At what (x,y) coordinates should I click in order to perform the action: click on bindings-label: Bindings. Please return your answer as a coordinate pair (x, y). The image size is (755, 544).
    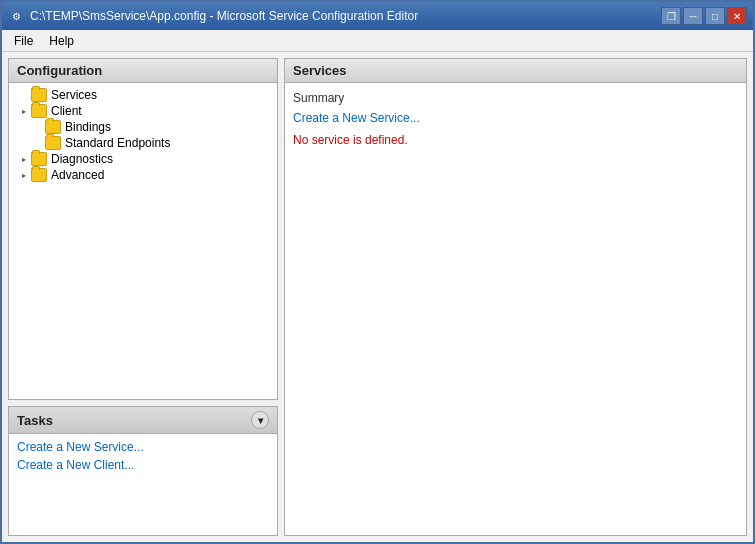
    Looking at the image, I should click on (88, 127).